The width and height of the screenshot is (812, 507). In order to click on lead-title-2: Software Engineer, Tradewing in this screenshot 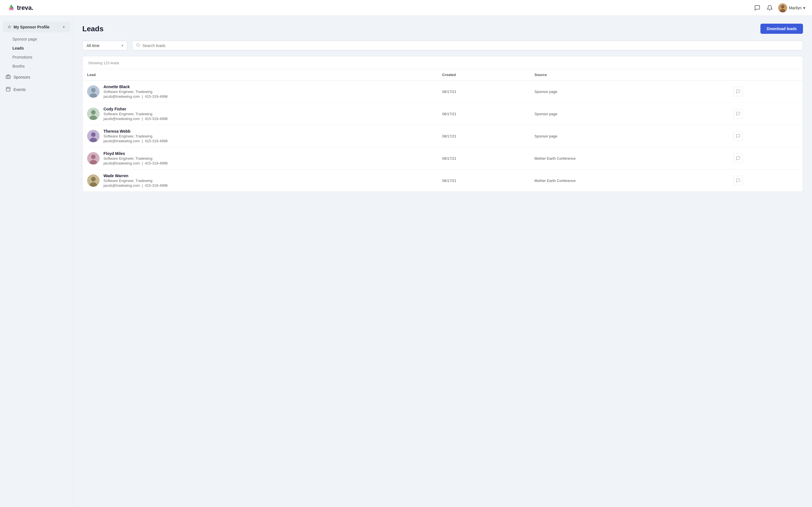, I will do `click(136, 114)`.